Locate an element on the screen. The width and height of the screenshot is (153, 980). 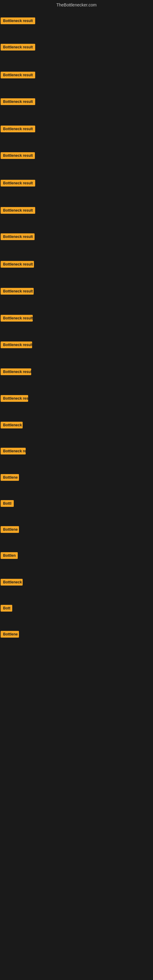
bottleneck-item: Bottleneck re is located at coordinates (13, 452).